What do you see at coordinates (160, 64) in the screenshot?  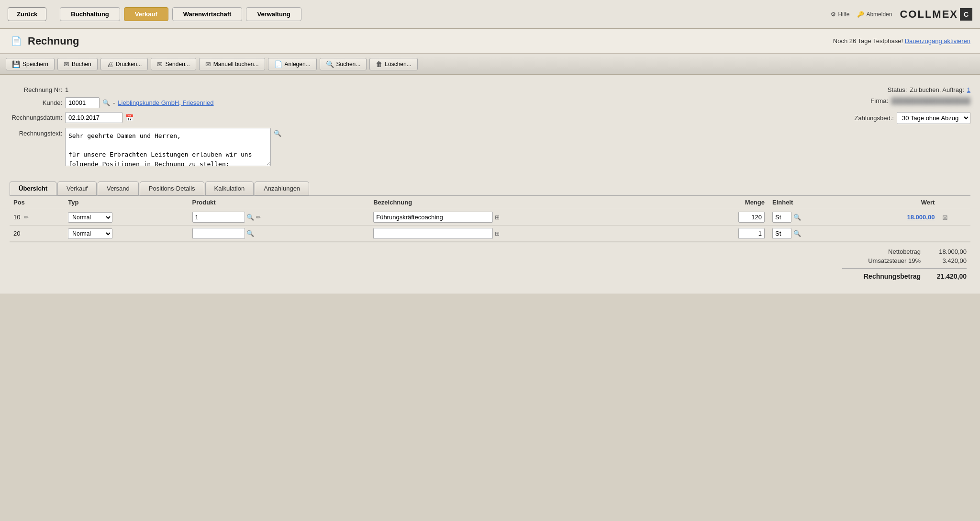 I see `senden-icon: ✉` at bounding box center [160, 64].